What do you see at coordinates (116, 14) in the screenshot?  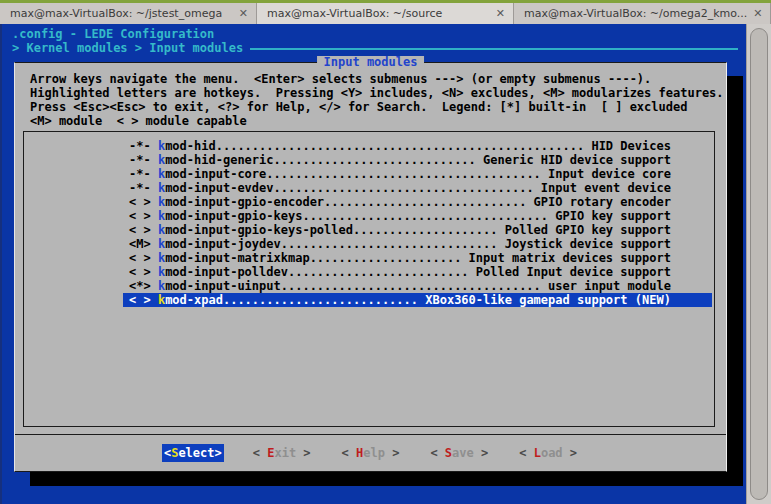 I see `tab-title: max@max-VirtualBox: ~/jstest_omega` at bounding box center [116, 14].